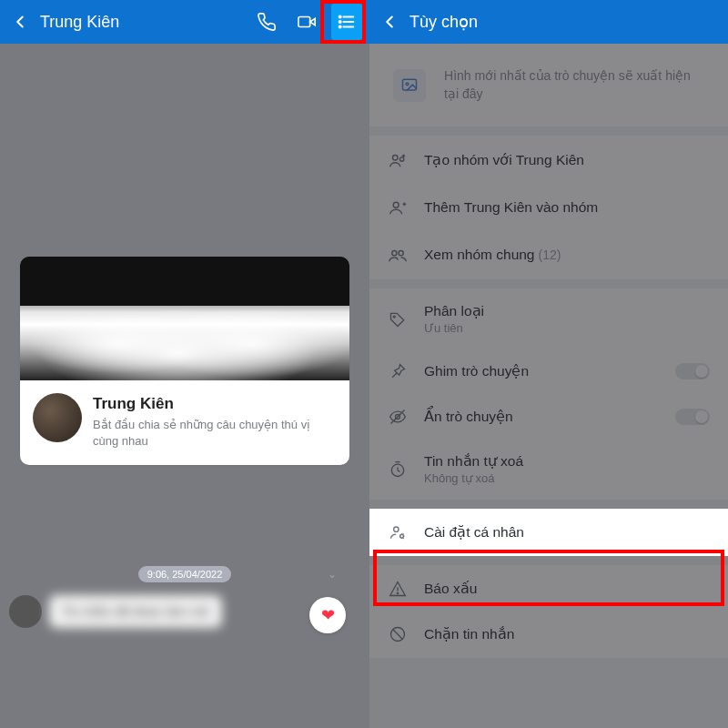  I want to click on hide-switch, so click(693, 417).